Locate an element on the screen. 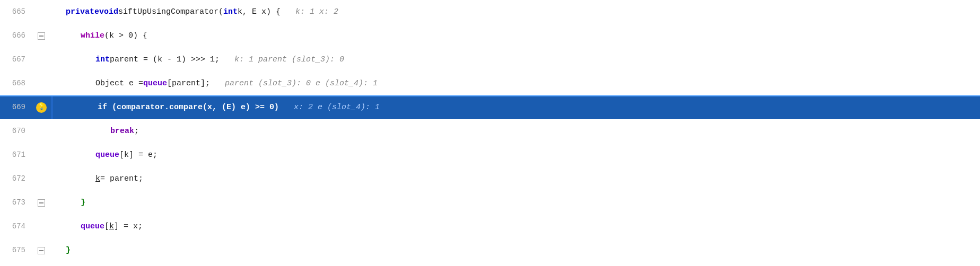 The image size is (980, 266). keyword-int: int is located at coordinates (103, 59).